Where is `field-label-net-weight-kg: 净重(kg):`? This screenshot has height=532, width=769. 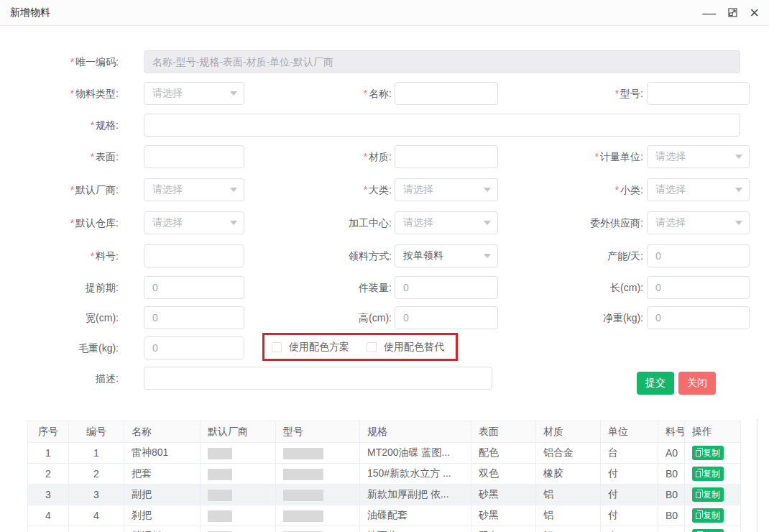
field-label-net-weight-kg: 净重(kg): is located at coordinates (552, 318).